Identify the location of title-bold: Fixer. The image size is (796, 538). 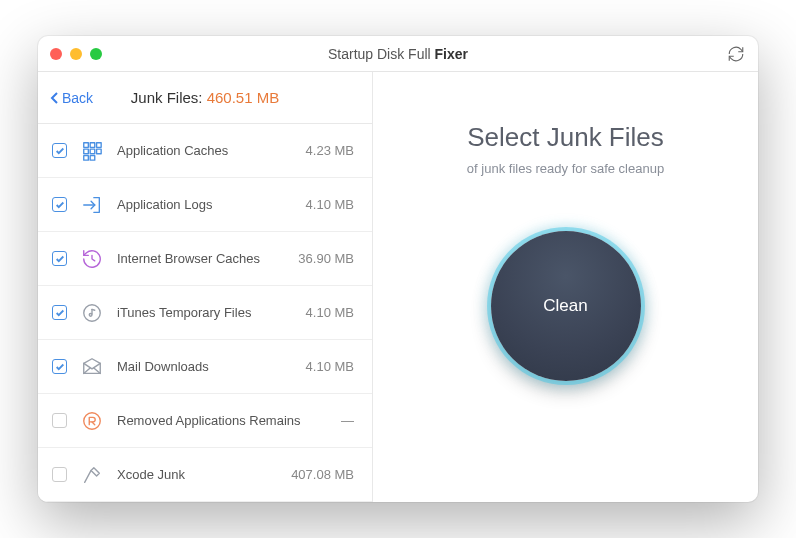
(452, 54).